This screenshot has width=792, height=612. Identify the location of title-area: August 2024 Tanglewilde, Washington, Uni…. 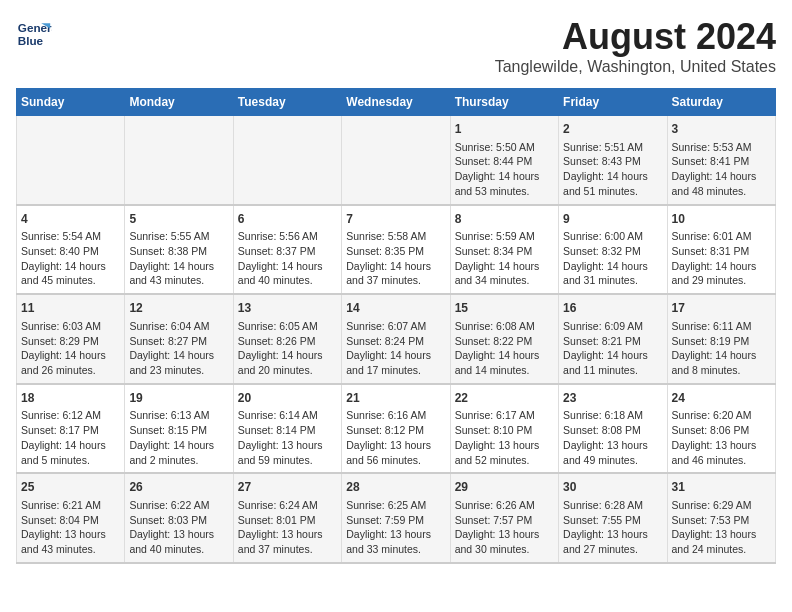
(636, 46).